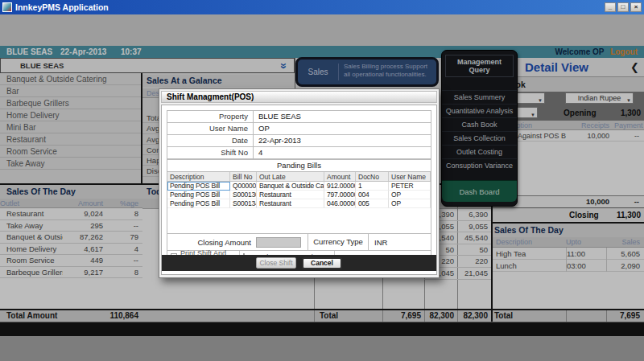 The image size is (644, 361). What do you see at coordinates (84, 51) in the screenshot?
I see `status-date: 22-Apr-2013` at bounding box center [84, 51].